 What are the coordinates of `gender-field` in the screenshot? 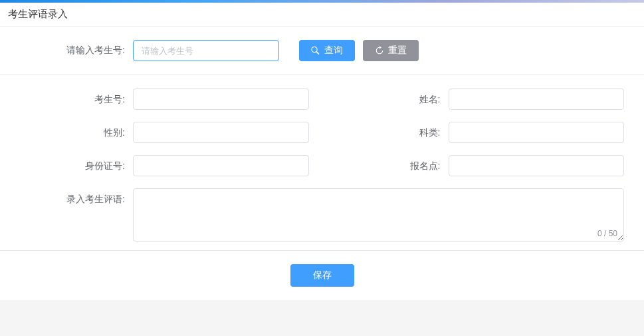 It's located at (221, 132).